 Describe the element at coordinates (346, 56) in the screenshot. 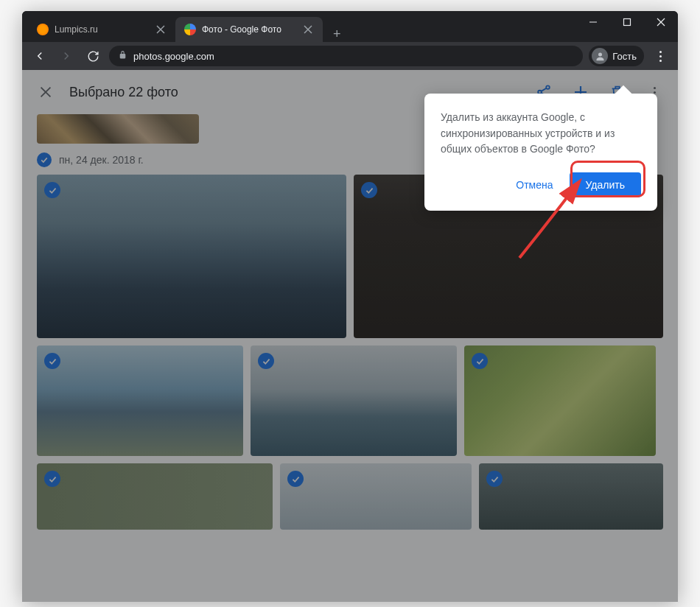

I see `url-field: photos.google.com` at that location.